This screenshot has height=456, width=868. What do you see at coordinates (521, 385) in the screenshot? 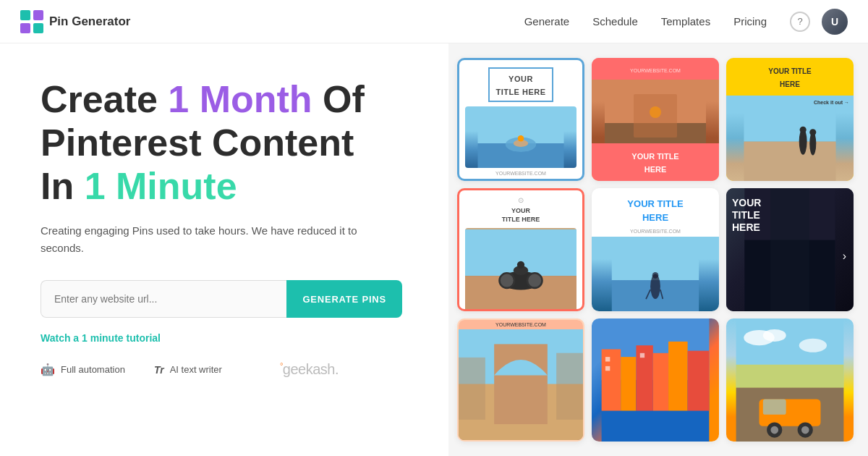
I see `pin-7-scene` at bounding box center [521, 385].